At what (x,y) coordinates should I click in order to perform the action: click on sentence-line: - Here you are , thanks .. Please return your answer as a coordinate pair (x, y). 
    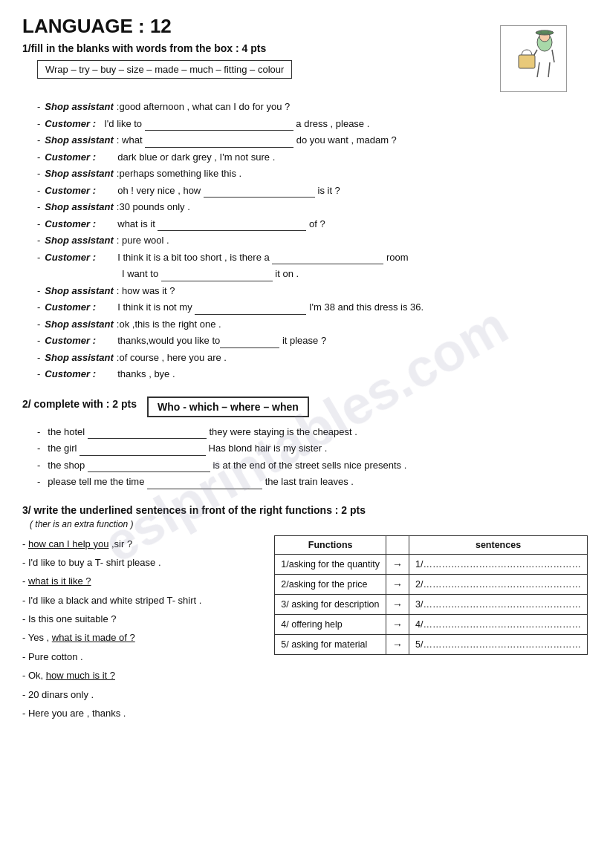
    Looking at the image, I should click on (141, 713).